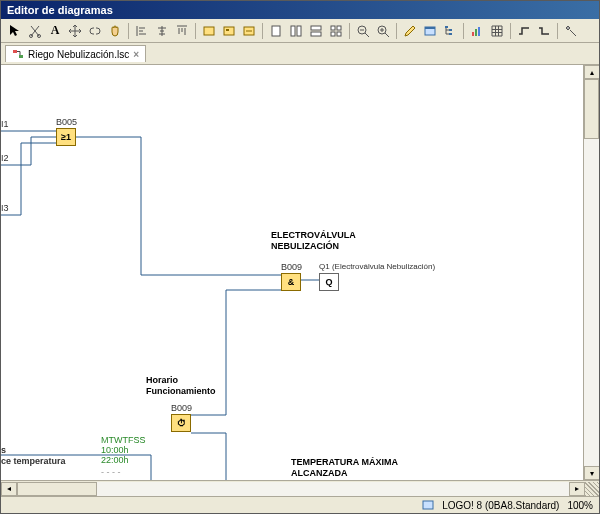 The image size is (600, 514). I want to click on block-b005-label: B005, so click(66, 122).